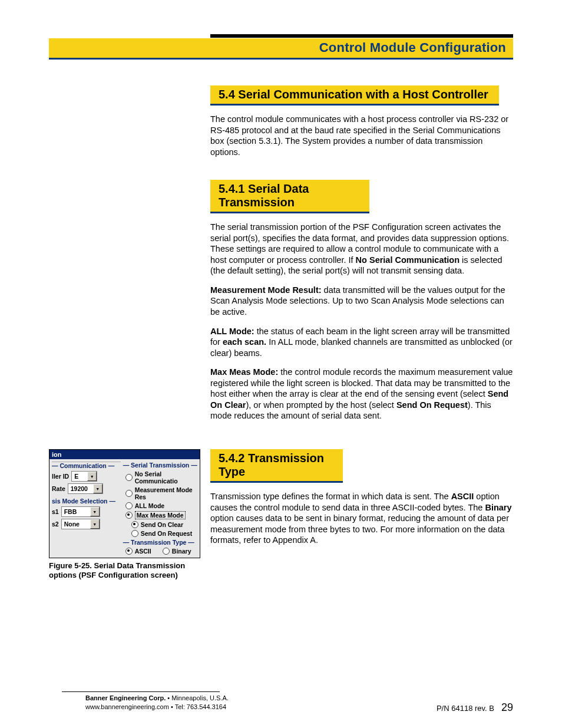  I want to click on row-analysis2: s2 None ▼, so click(86, 524).